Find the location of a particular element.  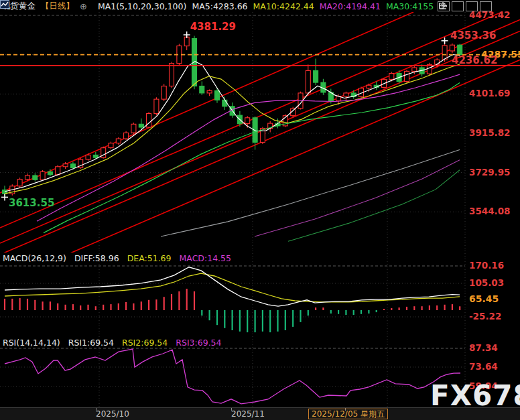

period-label: 【日线】 is located at coordinates (58, 7).